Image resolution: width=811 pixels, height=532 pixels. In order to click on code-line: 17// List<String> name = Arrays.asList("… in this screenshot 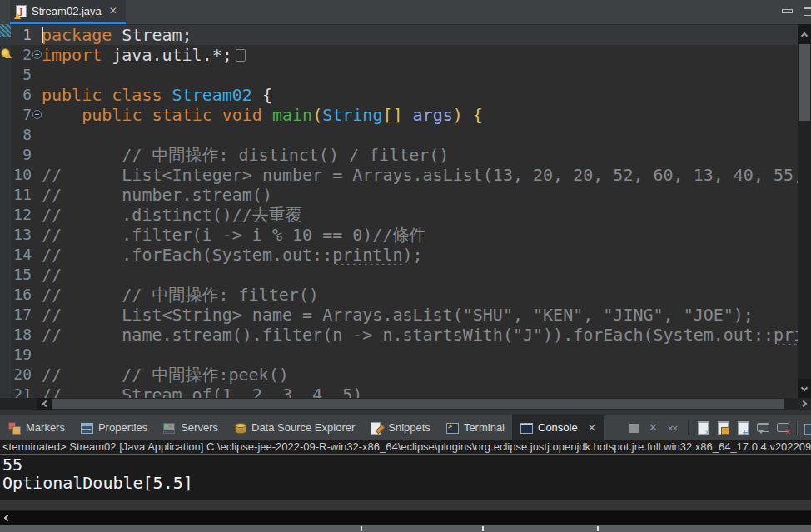, I will do `click(399, 315)`.